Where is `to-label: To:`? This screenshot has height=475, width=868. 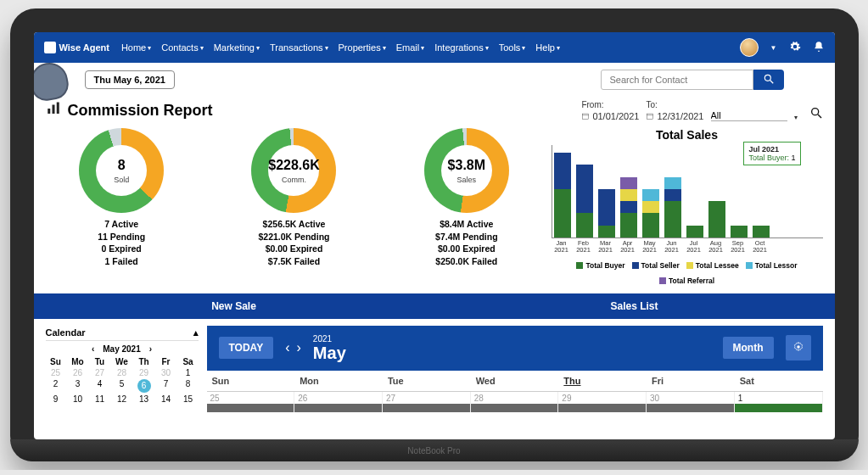 to-label: To: is located at coordinates (675, 105).